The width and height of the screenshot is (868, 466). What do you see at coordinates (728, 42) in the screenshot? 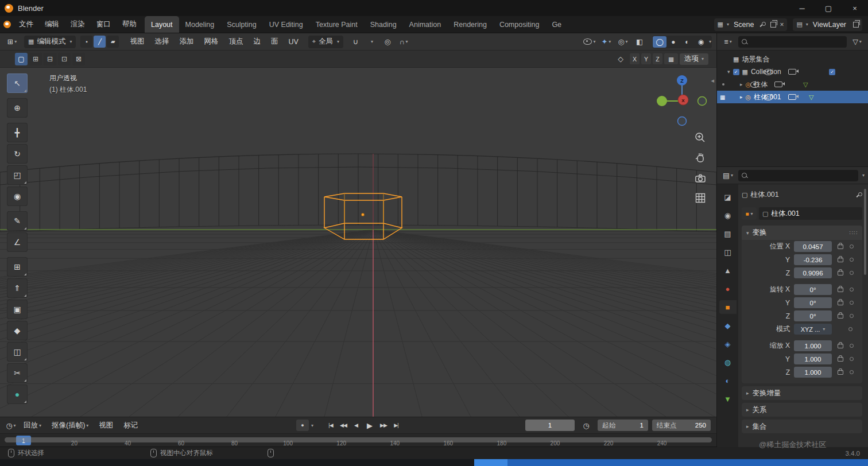
I see `outliner-display-mode-button: ≡▾` at bounding box center [728, 42].